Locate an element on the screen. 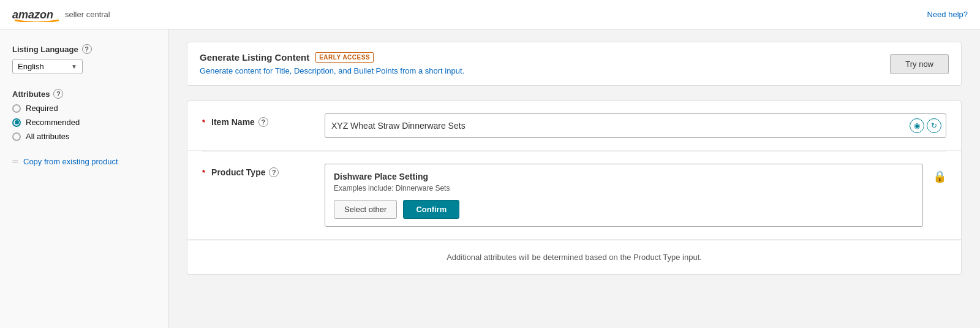  copy-from-existing: ⎓ Copy from existing product is located at coordinates (84, 161).